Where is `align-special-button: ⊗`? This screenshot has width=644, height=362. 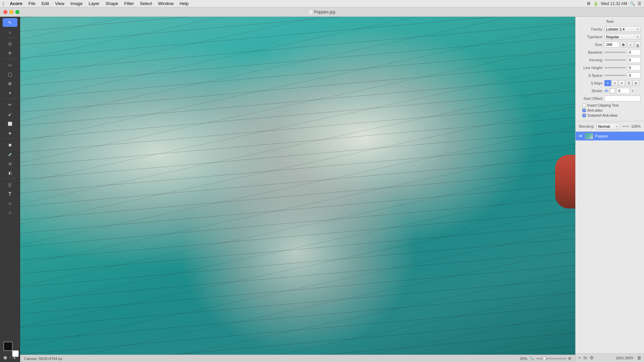
align-special-button: ⊗ is located at coordinates (636, 83).